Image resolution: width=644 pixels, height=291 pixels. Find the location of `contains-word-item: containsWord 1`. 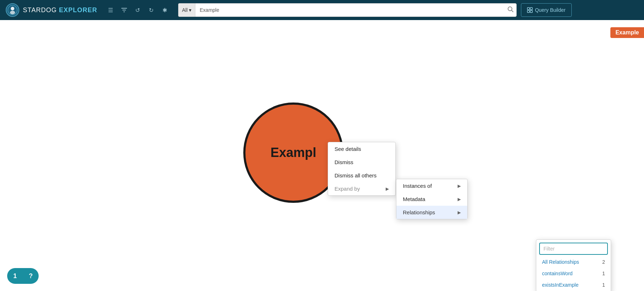

contains-word-item: containsWord 1 is located at coordinates (574, 273).